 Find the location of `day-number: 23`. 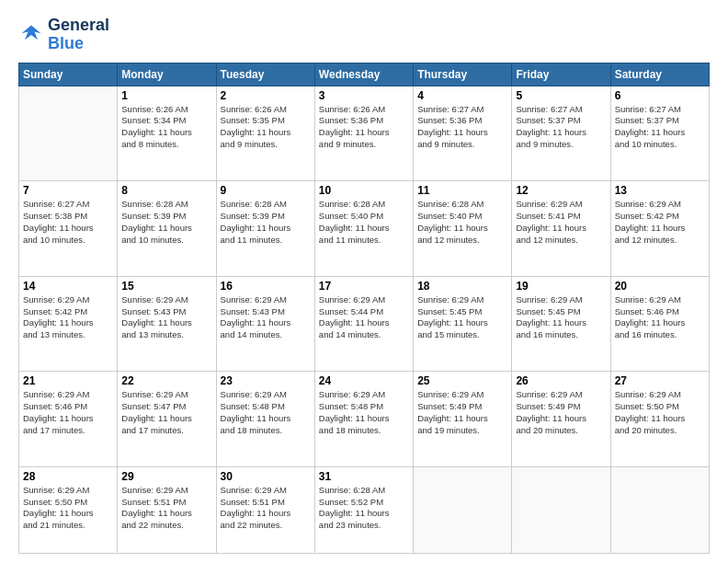

day-number: 23 is located at coordinates (266, 381).